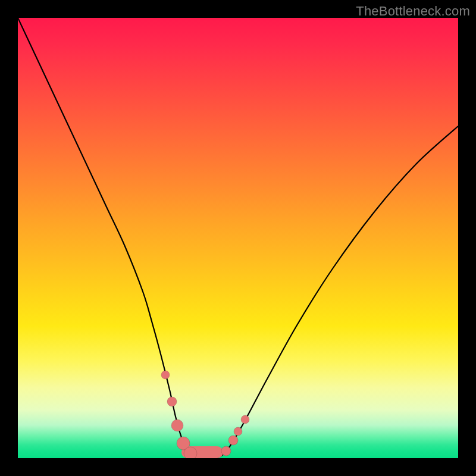 This screenshot has height=476, width=476. What do you see at coordinates (413, 11) in the screenshot?
I see `watermark-text: TheBottleneck.com` at bounding box center [413, 11].